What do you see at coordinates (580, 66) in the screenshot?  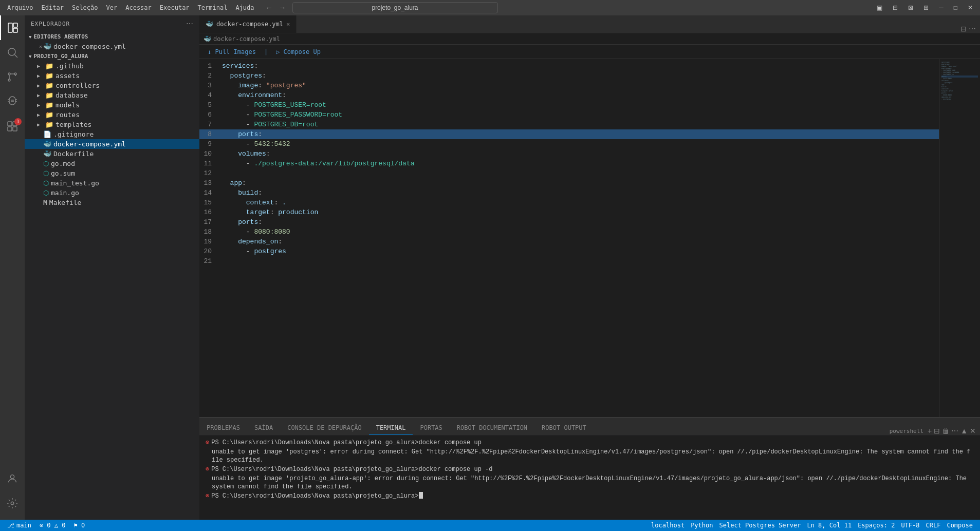 I see `line-content-1: services:` at bounding box center [580, 66].